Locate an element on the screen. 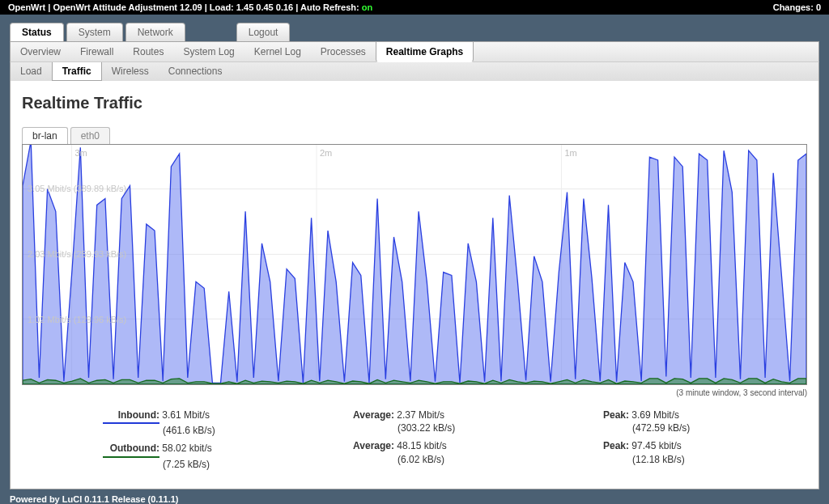 The height and width of the screenshot is (504, 829). changes-label: Changes: is located at coordinates (793, 7).